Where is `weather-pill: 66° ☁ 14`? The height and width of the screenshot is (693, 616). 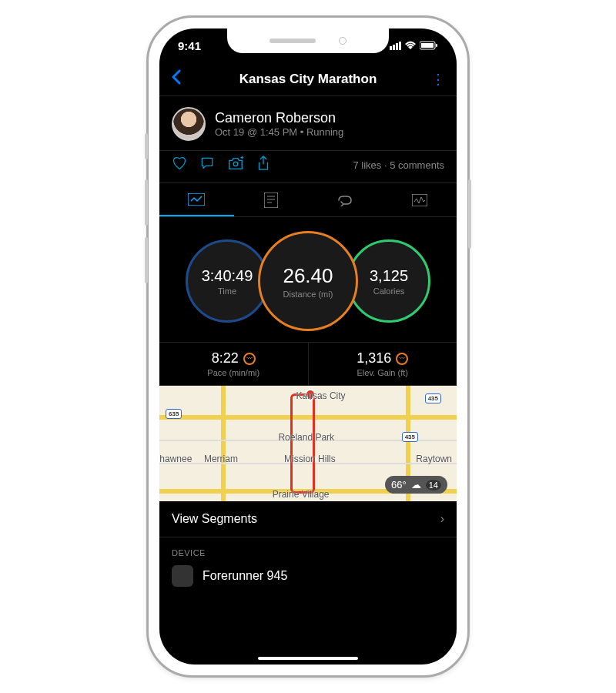
weather-pill: 66° ☁ 14 is located at coordinates (416, 485).